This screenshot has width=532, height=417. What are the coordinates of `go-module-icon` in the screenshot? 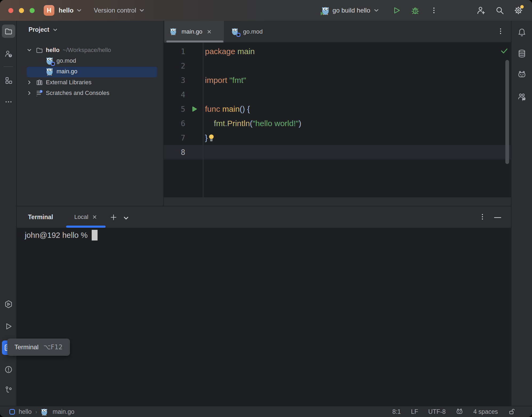 It's located at (50, 61).